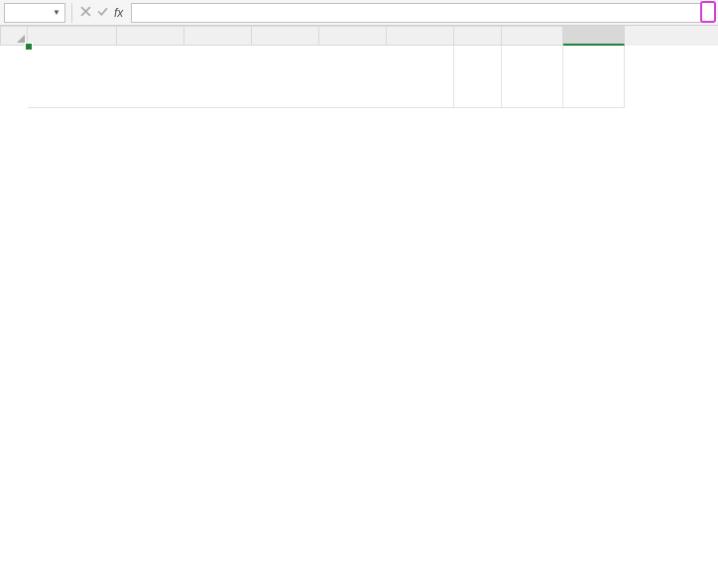  I want to click on chevron-down-icon: ▼, so click(57, 12).